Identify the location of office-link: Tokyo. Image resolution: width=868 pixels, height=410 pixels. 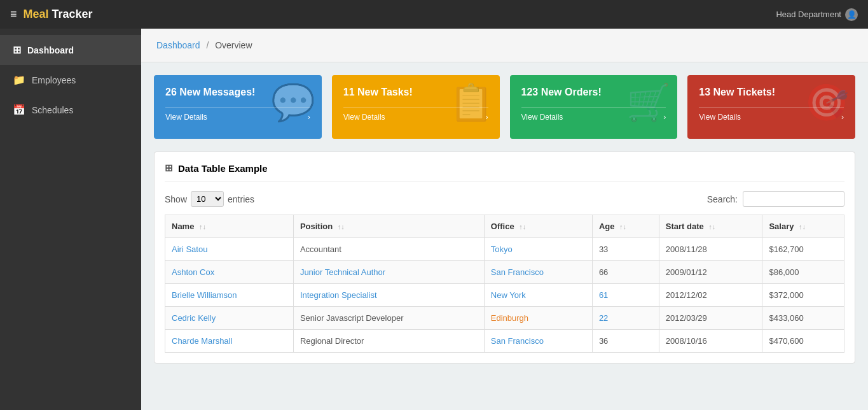
(502, 250).